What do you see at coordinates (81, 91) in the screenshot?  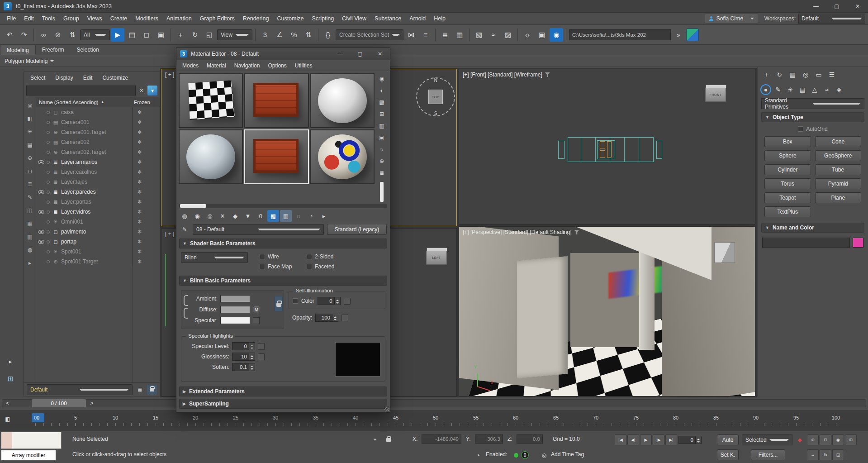 I see `search-input` at bounding box center [81, 91].